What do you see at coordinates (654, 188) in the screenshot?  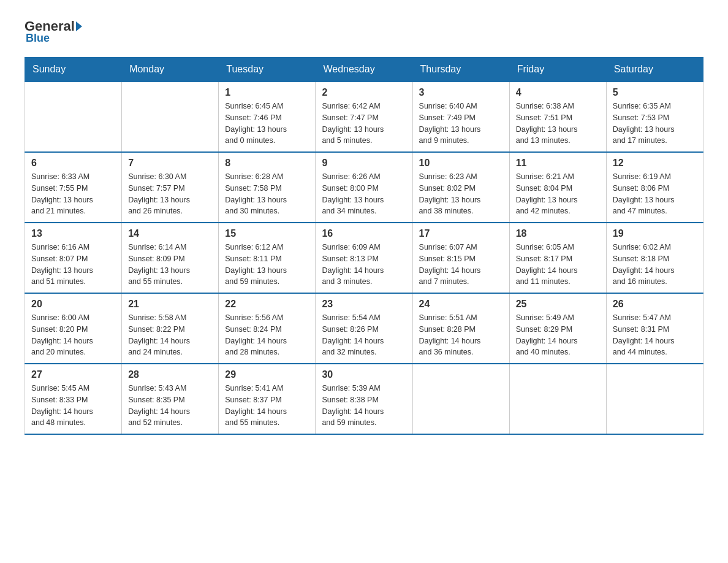 I see `calendar-cell: 12Sunrise: 6:19 AM Sunset: 8:06 PM Dayli…` at bounding box center [654, 188].